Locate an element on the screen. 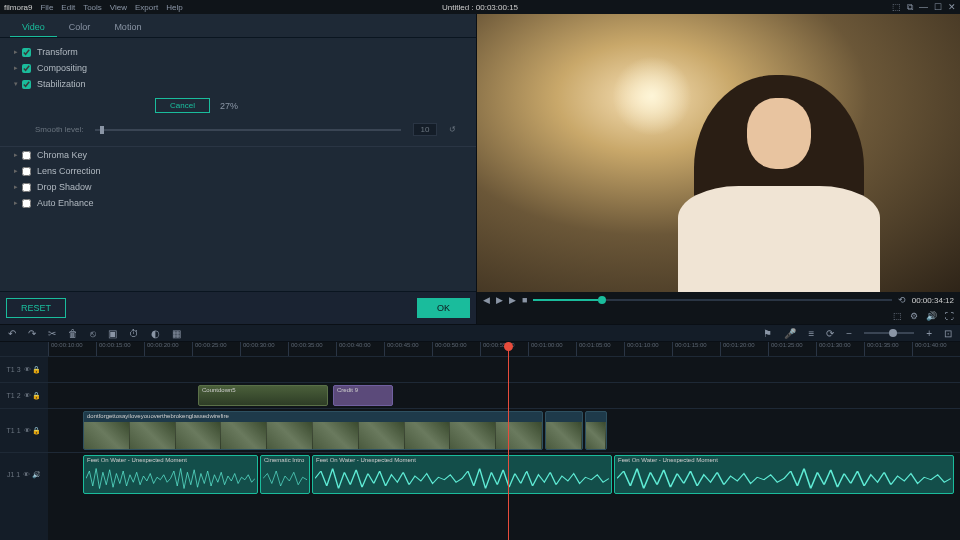 The image size is (960, 540). restore-icon: ⧉ is located at coordinates (910, 8).